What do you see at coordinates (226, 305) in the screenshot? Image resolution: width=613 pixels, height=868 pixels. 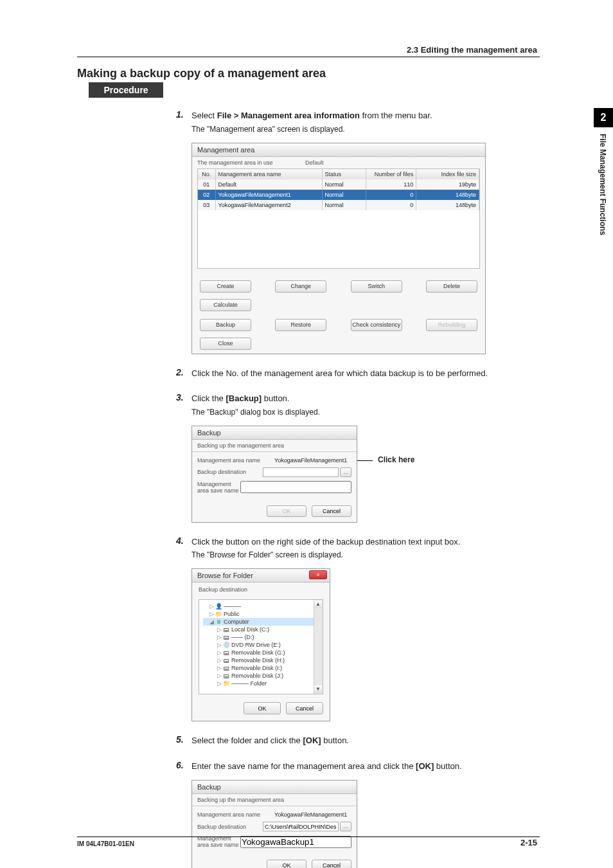 I see `calculate-button: Calculate` at bounding box center [226, 305].